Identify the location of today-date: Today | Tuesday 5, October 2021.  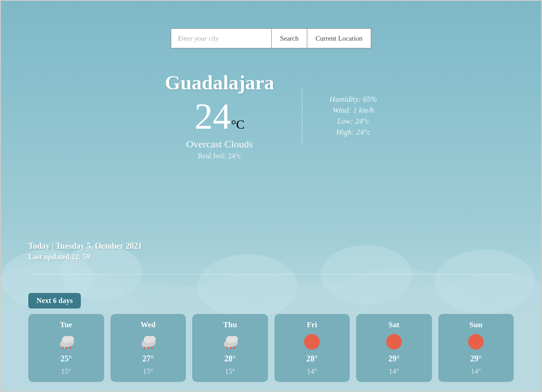
(85, 246).